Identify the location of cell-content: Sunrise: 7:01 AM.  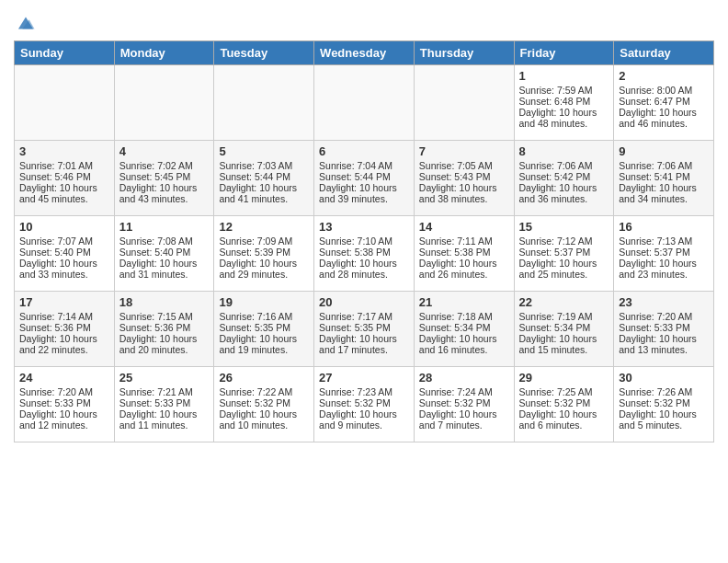
(64, 166).